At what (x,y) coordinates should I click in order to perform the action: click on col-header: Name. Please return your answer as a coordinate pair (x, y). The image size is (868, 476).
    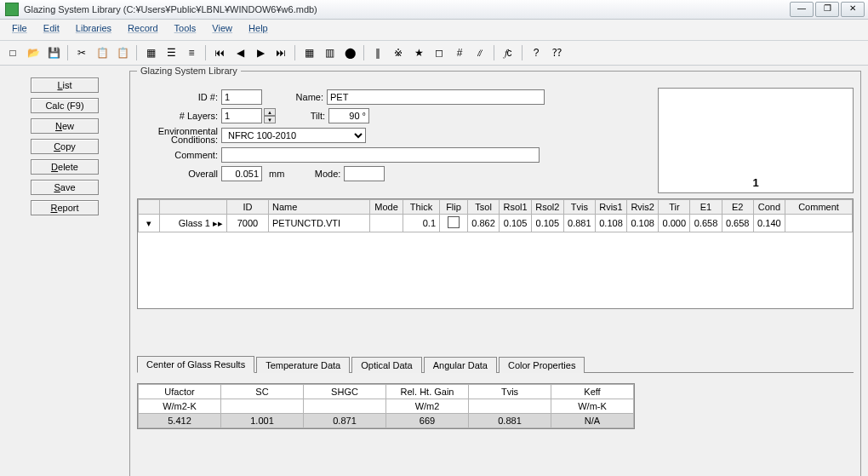
    Looking at the image, I should click on (320, 208).